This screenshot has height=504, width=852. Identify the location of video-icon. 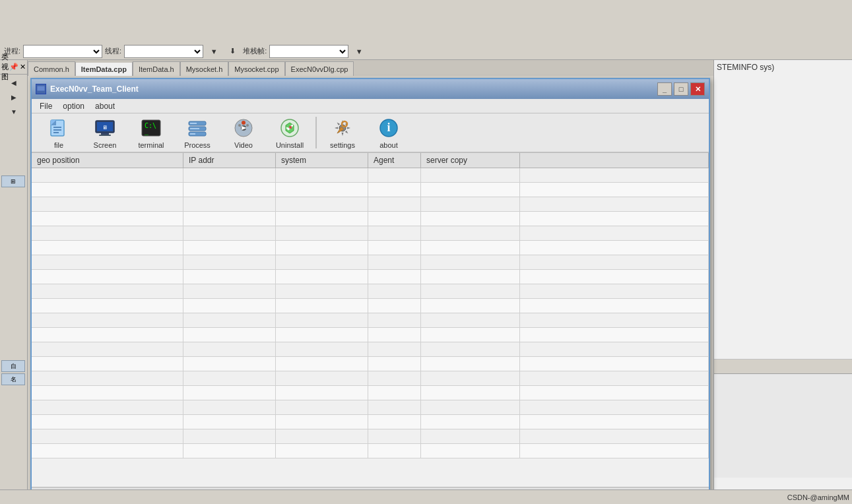
(244, 128).